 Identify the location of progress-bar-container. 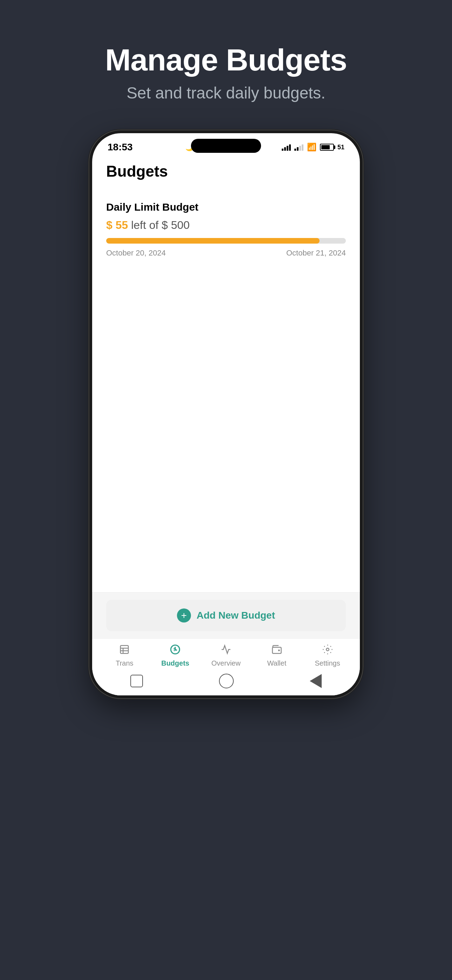
(226, 241).